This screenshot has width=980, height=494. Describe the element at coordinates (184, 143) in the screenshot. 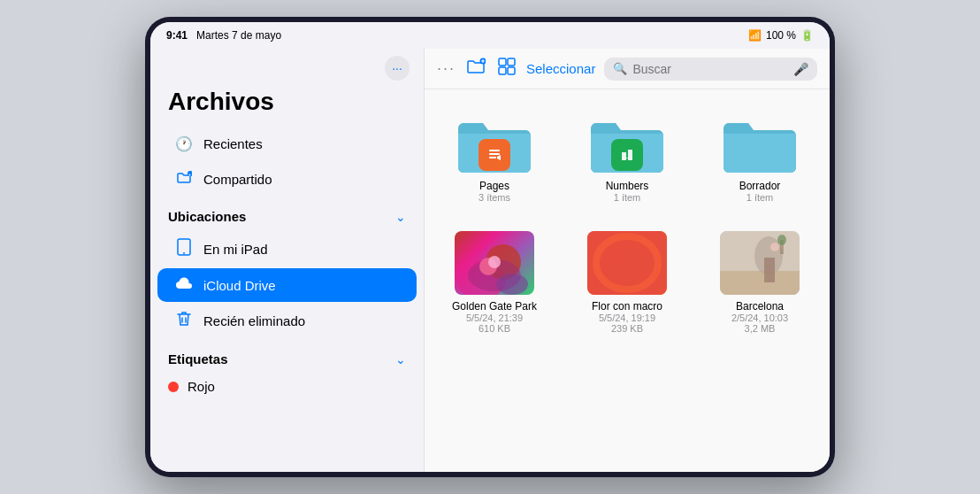

I see `recientes-icon: 🕐` at that location.